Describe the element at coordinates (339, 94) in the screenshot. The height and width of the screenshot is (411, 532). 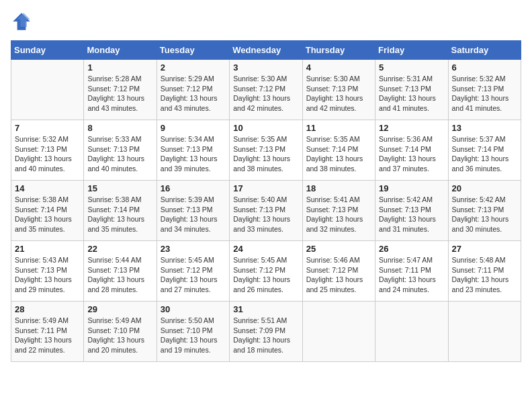
I see `day-info: Sunrise: 5:30 AM Sunset: 7:13 PM Dayligh…` at that location.